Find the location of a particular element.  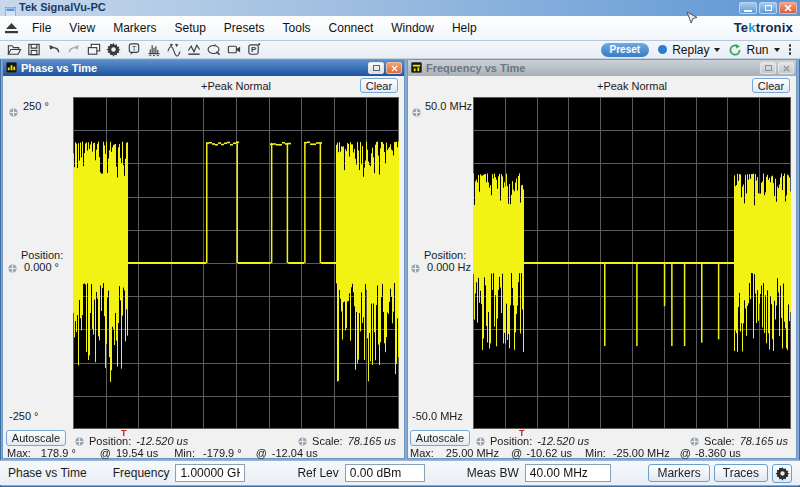

replay-caret-icon is located at coordinates (717, 50).